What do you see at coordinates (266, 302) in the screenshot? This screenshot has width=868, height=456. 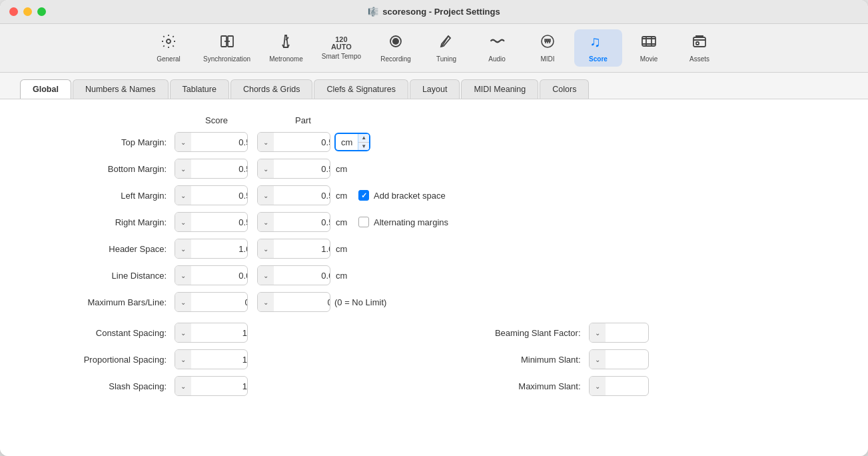 I see `stepper-down-max-bars-part: ⌄` at bounding box center [266, 302].